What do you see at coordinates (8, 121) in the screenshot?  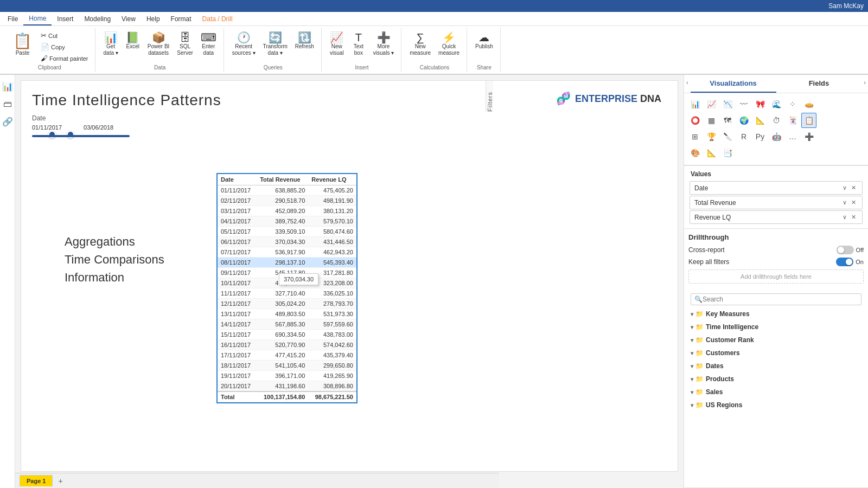 I see `left-sidebar-model-icon: 🔗` at bounding box center [8, 121].